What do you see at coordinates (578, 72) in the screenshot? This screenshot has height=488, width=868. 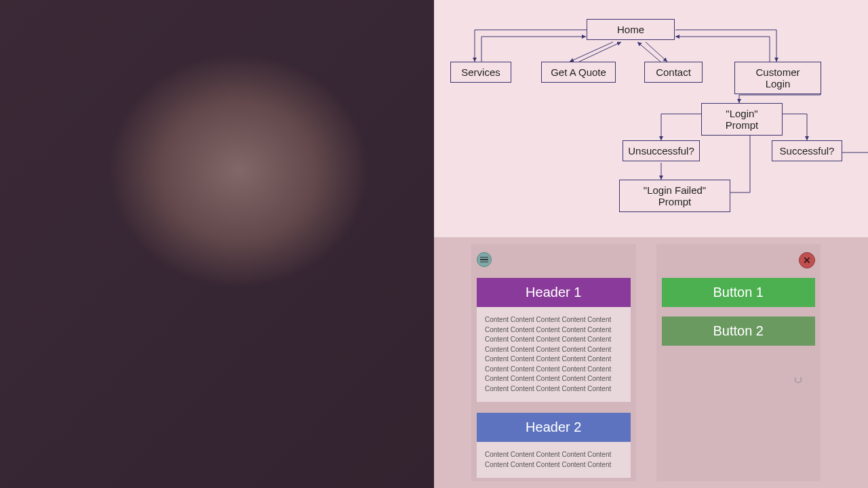 I see `node-label: Get A Quote` at bounding box center [578, 72].